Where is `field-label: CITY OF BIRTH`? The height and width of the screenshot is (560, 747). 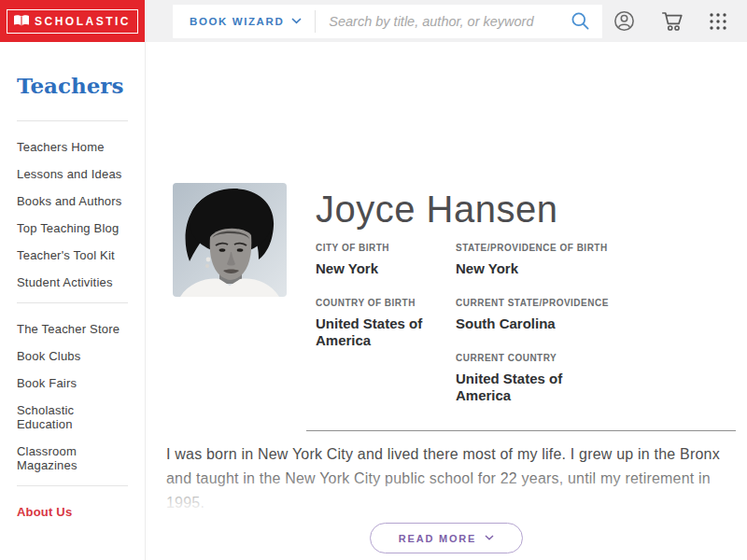 field-label: CITY OF BIRTH is located at coordinates (386, 248).